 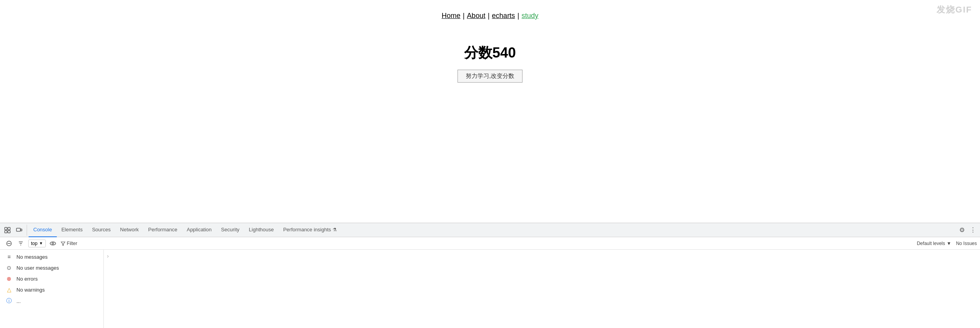 What do you see at coordinates (490, 76) in the screenshot?
I see `score-button: 努力学习,改变分数` at bounding box center [490, 76].